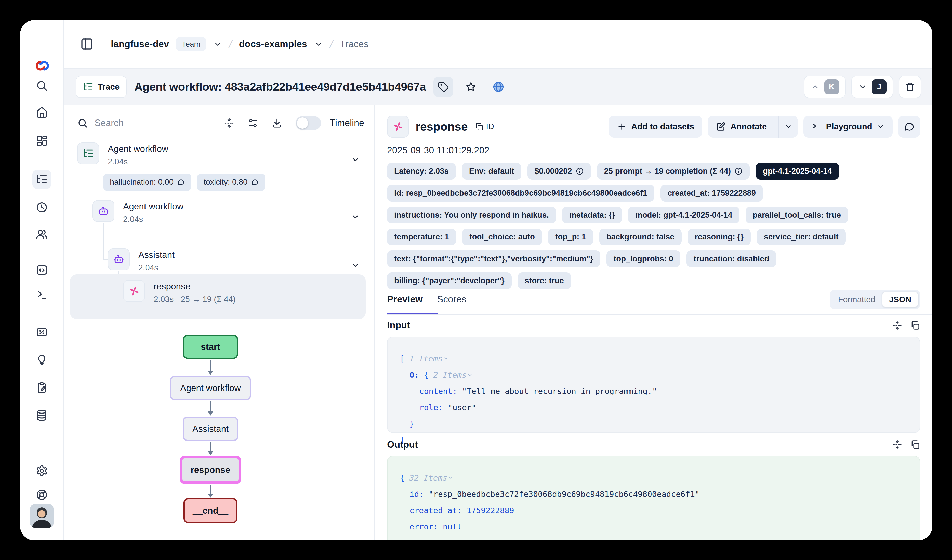 Image resolution: width=952 pixels, height=560 pixels. Describe the element at coordinates (499, 87) in the screenshot. I see `public-globe-icon` at that location.